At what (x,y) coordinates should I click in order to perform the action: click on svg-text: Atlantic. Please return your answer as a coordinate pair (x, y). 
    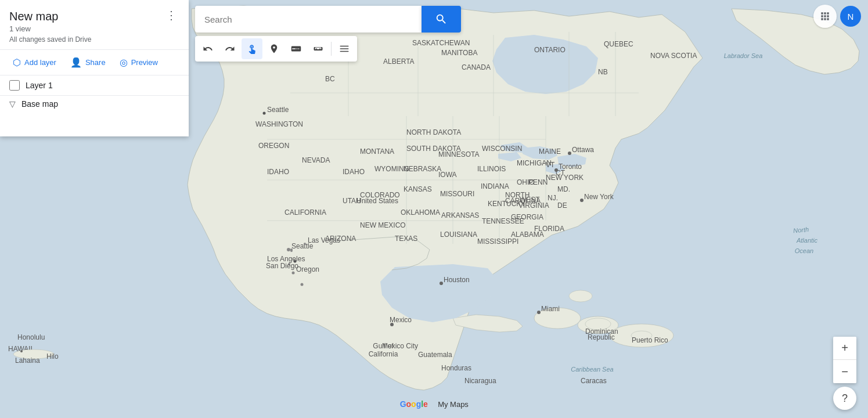
    Looking at the image, I should click on (807, 240).